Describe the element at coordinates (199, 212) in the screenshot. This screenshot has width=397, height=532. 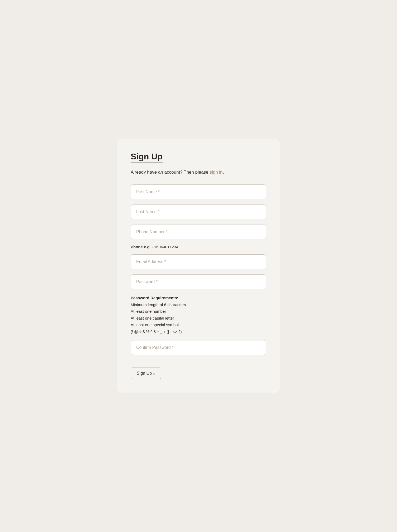
I see `last-name-group` at that location.